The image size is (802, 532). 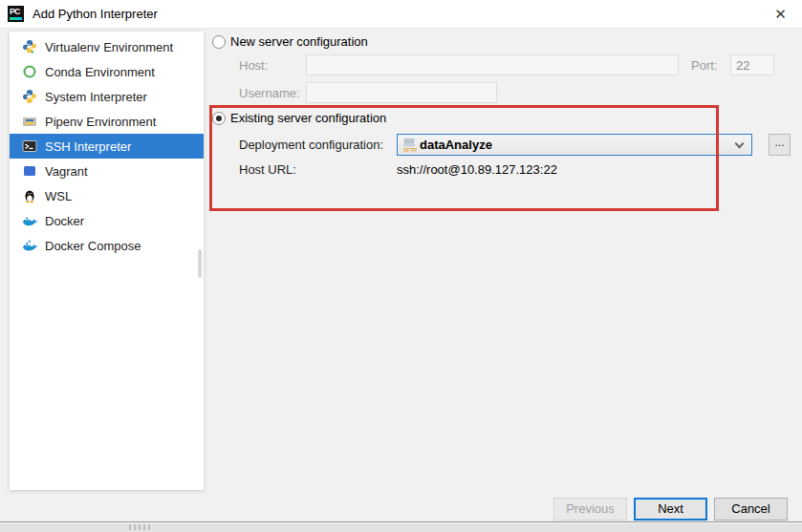 What do you see at coordinates (30, 245) in the screenshot?
I see `docker-compose-icon` at bounding box center [30, 245].